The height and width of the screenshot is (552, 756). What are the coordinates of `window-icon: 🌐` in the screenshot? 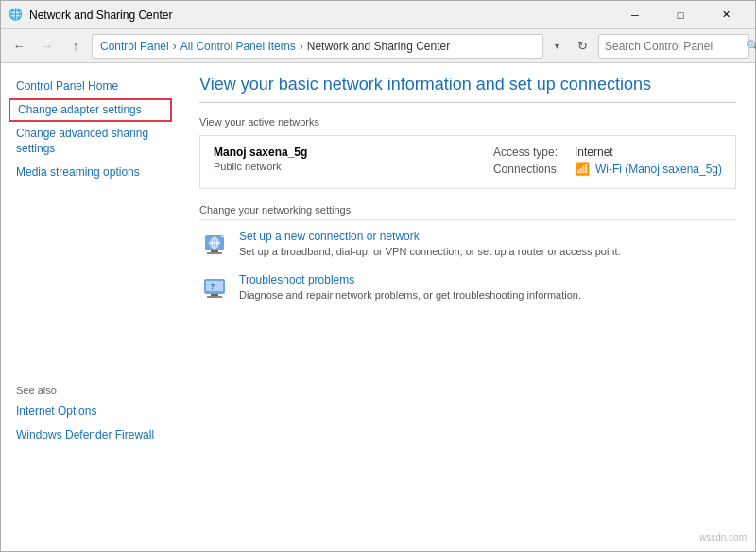 It's located at (16, 15).